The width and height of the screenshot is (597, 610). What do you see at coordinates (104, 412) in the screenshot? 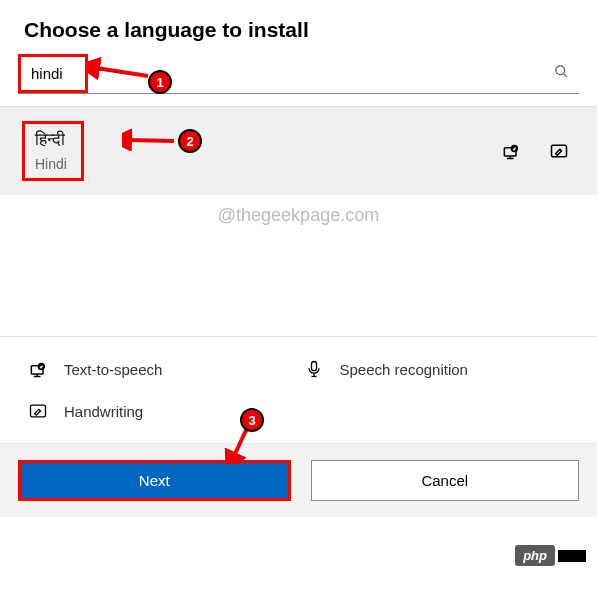
I see `legend-handwriting-label: Handwriting` at bounding box center [104, 412].